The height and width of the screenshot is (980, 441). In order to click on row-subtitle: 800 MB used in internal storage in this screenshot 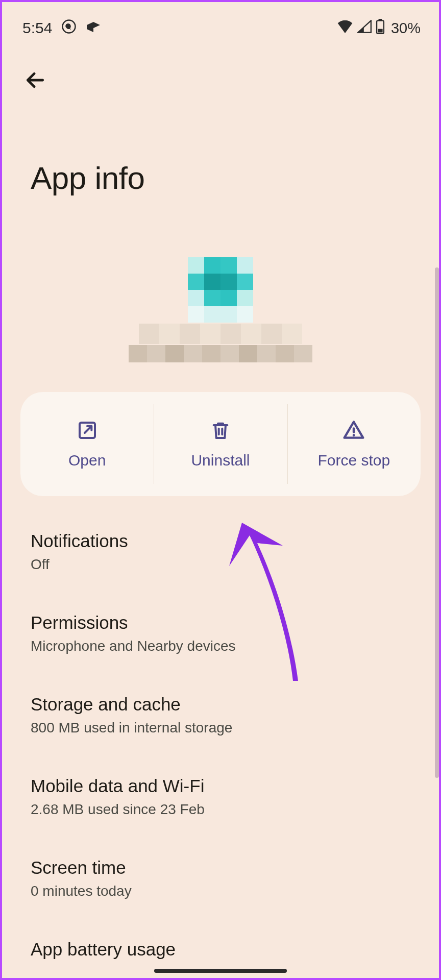, I will do `click(220, 728)`.